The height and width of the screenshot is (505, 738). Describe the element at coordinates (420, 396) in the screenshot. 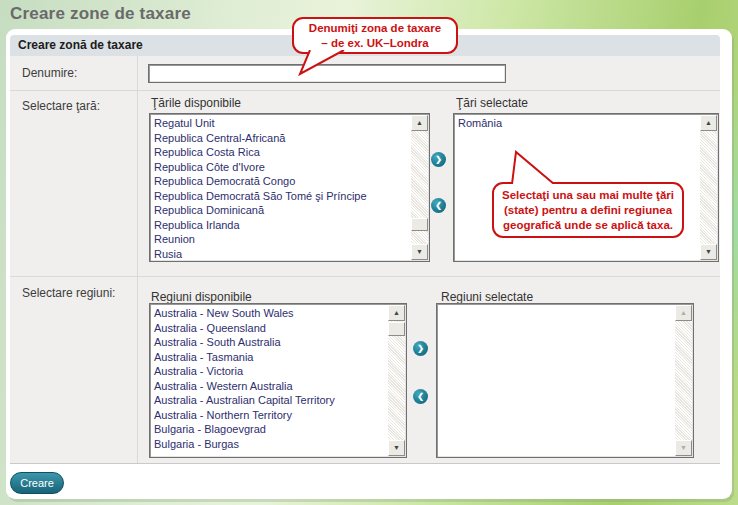

I see `move-region-left-button: ❮` at that location.